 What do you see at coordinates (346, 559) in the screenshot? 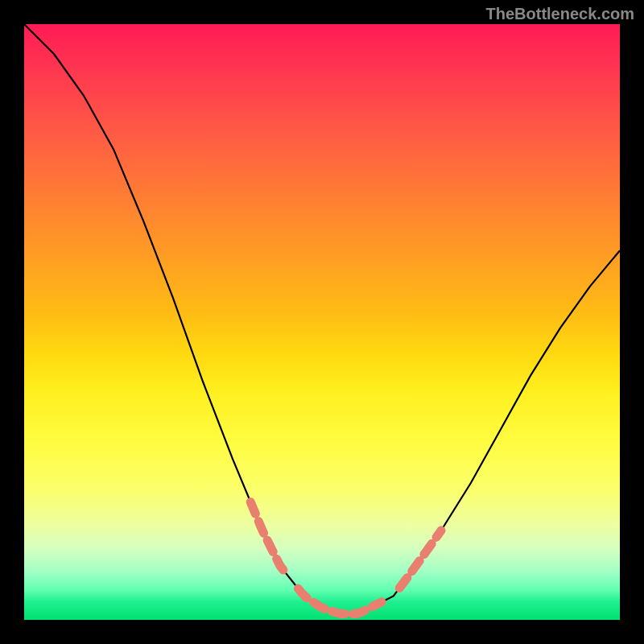
I see `highlight-group` at bounding box center [346, 559].